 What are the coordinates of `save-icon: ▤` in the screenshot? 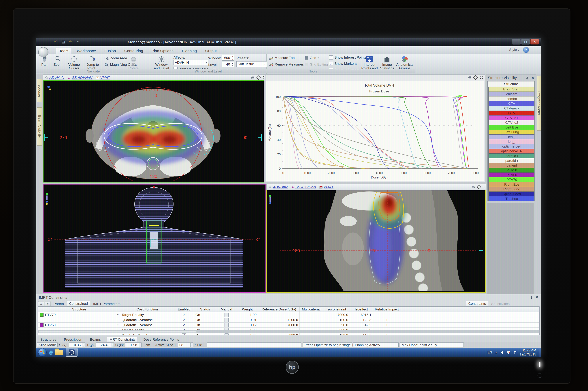 It's located at (63, 42).